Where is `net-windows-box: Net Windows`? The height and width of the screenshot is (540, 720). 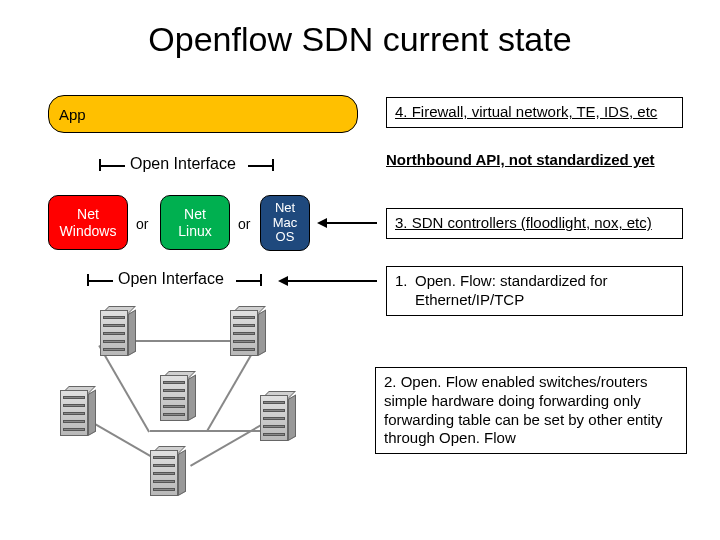
net-windows-box: Net Windows is located at coordinates (88, 222).